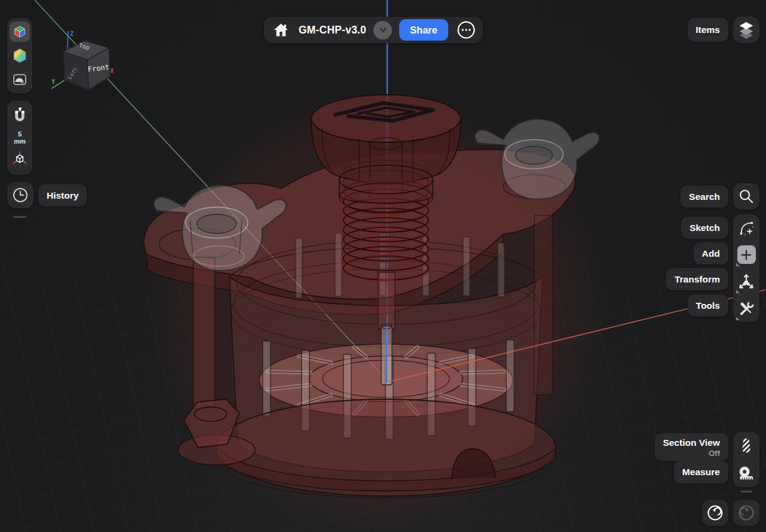  What do you see at coordinates (466, 30) in the screenshot?
I see `more-options-button` at bounding box center [466, 30].